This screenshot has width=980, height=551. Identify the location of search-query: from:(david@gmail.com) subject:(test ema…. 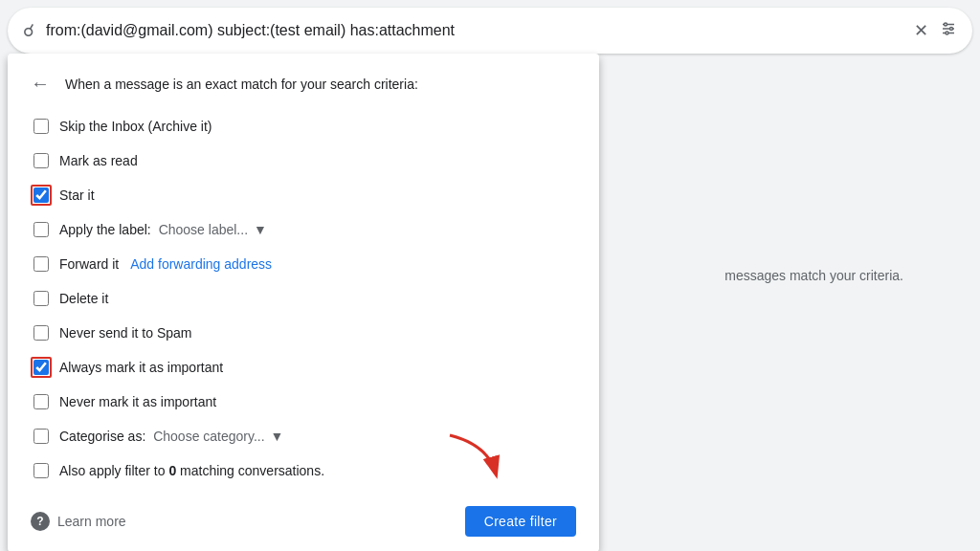
(475, 31).